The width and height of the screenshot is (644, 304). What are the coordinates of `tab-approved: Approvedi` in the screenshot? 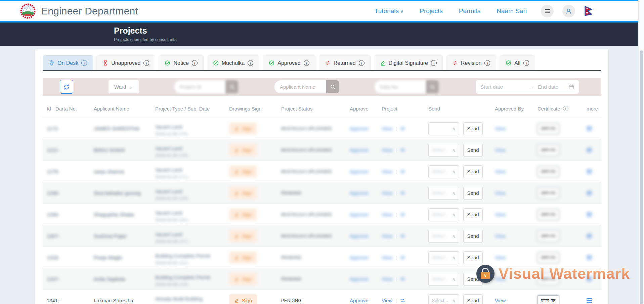 It's located at (289, 63).